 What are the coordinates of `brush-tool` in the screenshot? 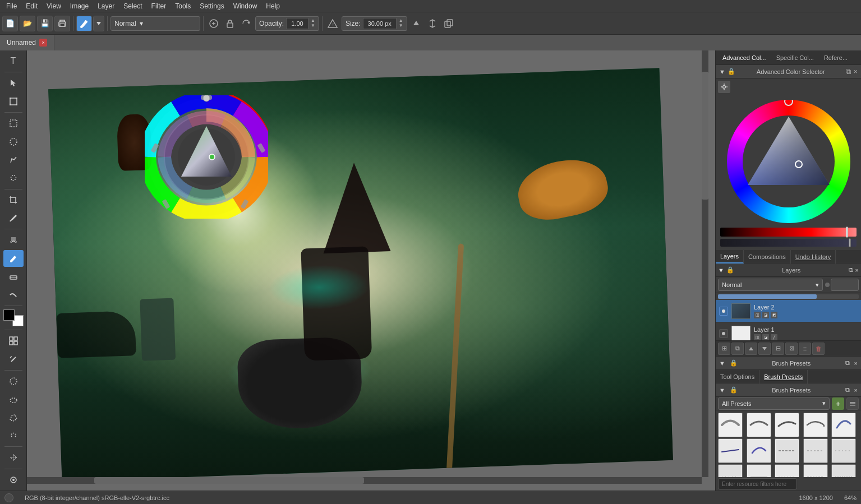 It's located at (13, 258).